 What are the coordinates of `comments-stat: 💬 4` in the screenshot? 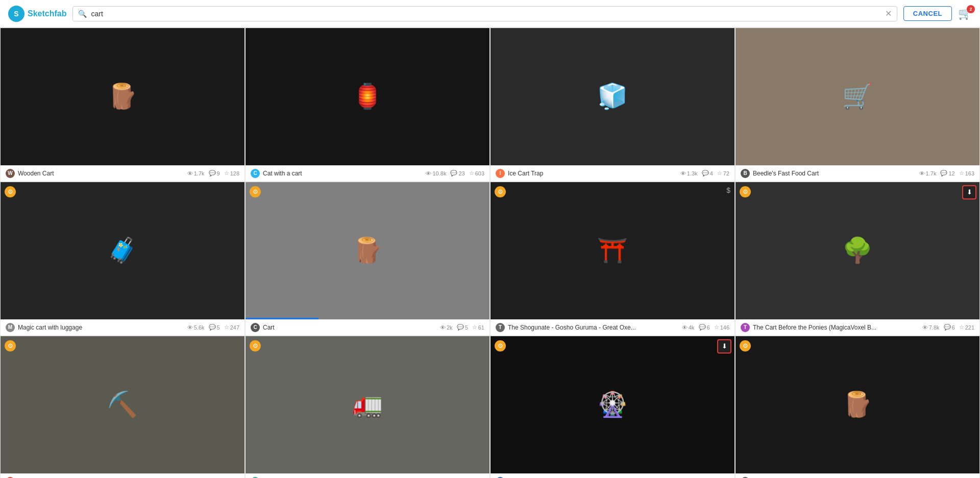 It's located at (707, 173).